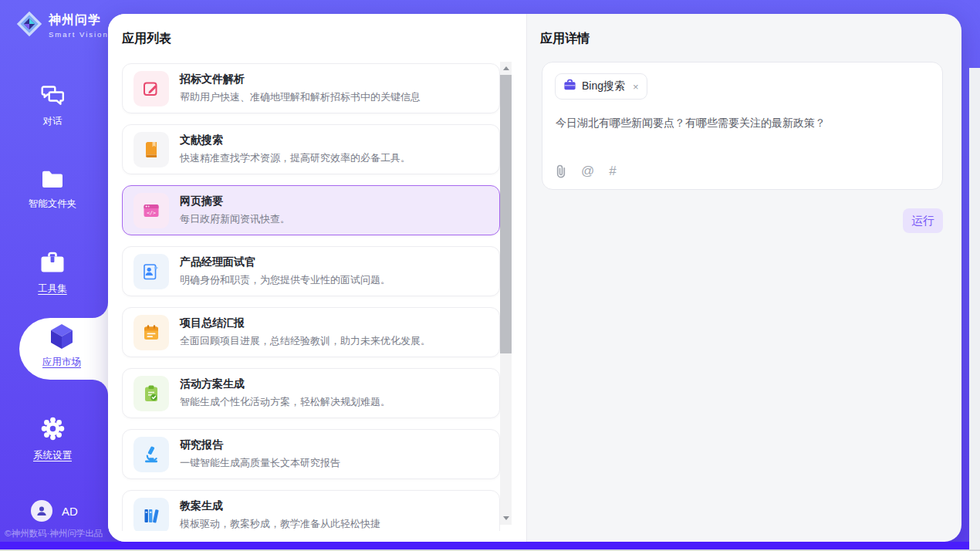 This screenshot has width=980, height=551. I want to click on prompt-card: Bing搜索 × 今日湖北有哪些新闻要点？有哪些需要关注的最新政策？ @ #, so click(742, 126).